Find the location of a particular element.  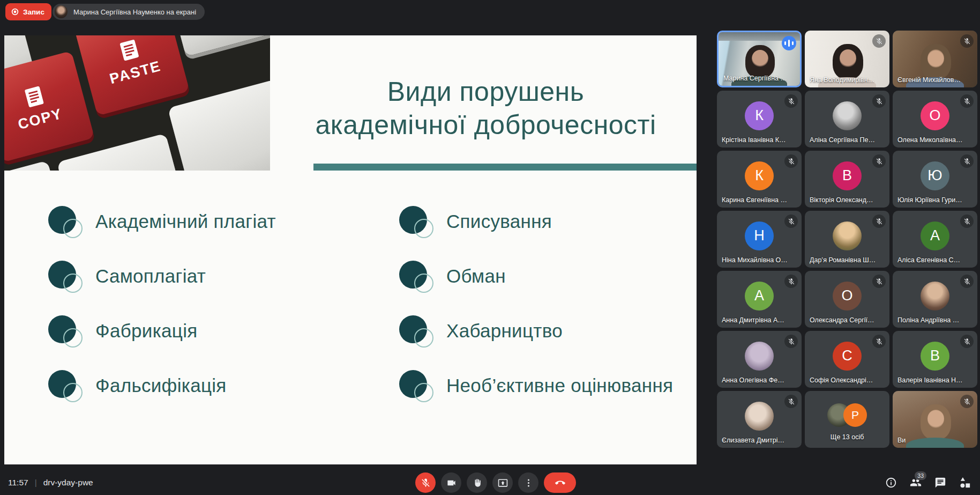

camera-toggle-button is located at coordinates (451, 483).